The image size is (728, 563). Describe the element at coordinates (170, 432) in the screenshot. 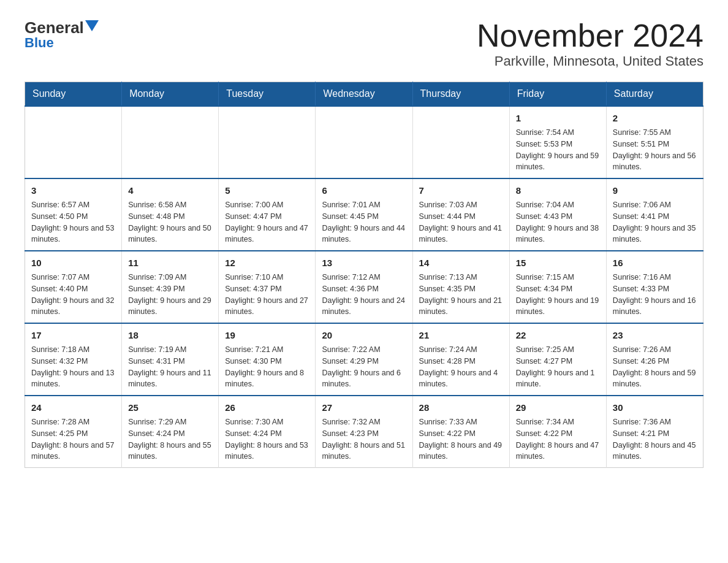

I see `calendar-cell: 25Sunrise: 7:29 AM Sunset: 4:24 PM Dayli…` at that location.